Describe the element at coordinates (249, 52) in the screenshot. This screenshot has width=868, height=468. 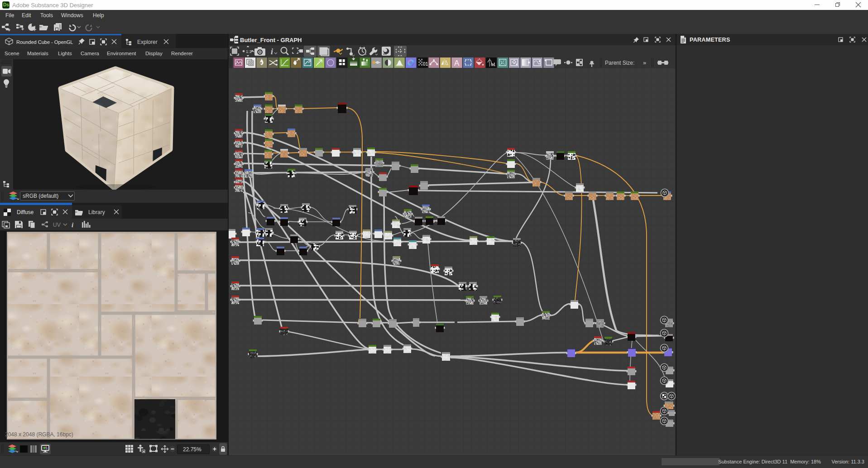
I see `svg-text: 1:1` at that location.